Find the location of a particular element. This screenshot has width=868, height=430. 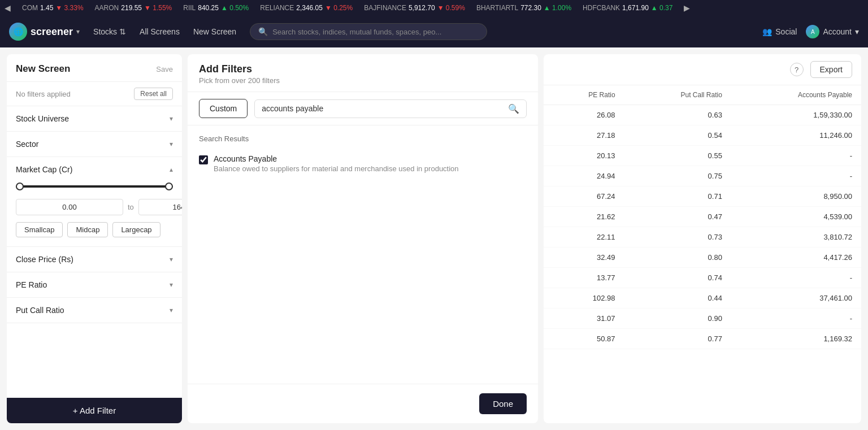

pe_ratio-cell: 20.13 is located at coordinates (584, 156).